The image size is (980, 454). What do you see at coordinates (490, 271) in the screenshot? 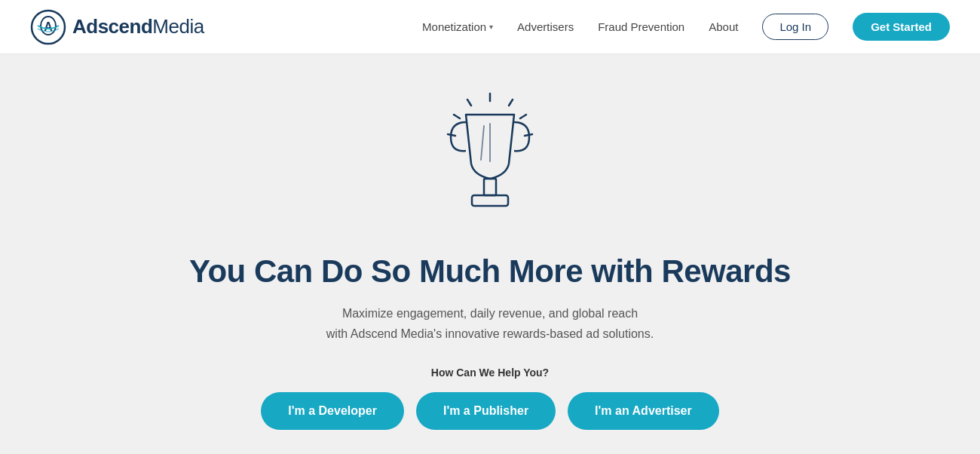
I see `hero-title: You Can Do So Much More with Rewards` at bounding box center [490, 271].